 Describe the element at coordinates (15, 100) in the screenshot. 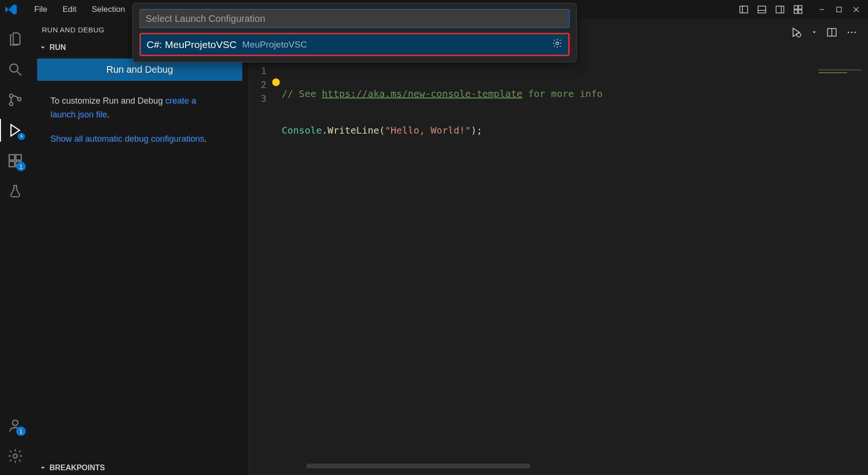

I see `activity-source-control-icon` at that location.